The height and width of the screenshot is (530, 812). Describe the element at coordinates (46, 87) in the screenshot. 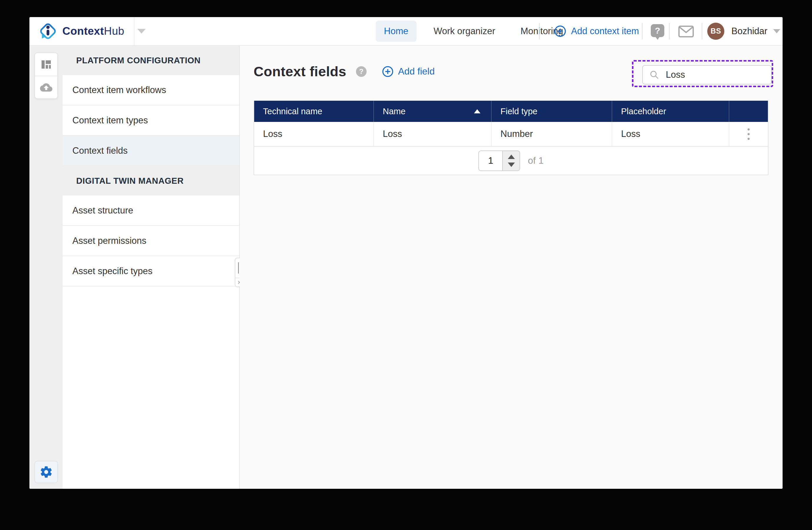

I see `cloud-upload-icon` at that location.